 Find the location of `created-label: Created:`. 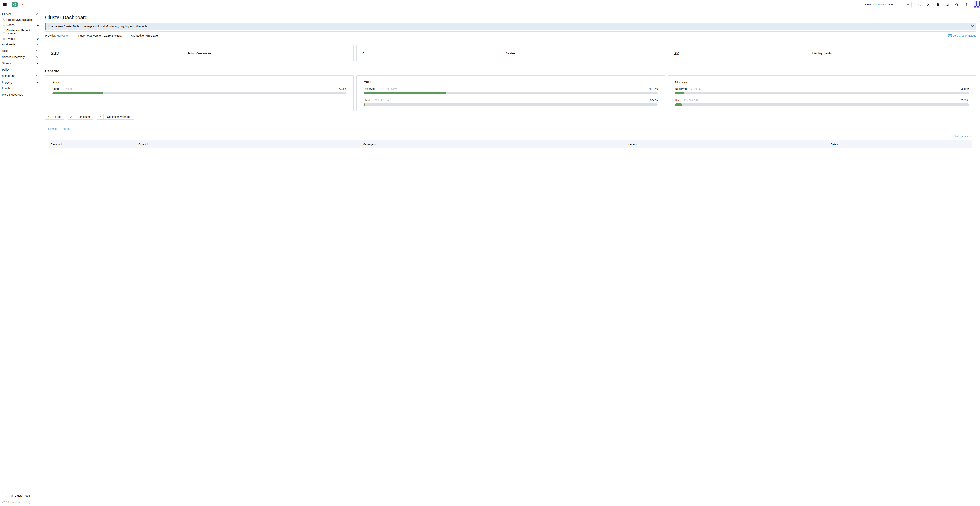

created-label: Created: is located at coordinates (136, 36).